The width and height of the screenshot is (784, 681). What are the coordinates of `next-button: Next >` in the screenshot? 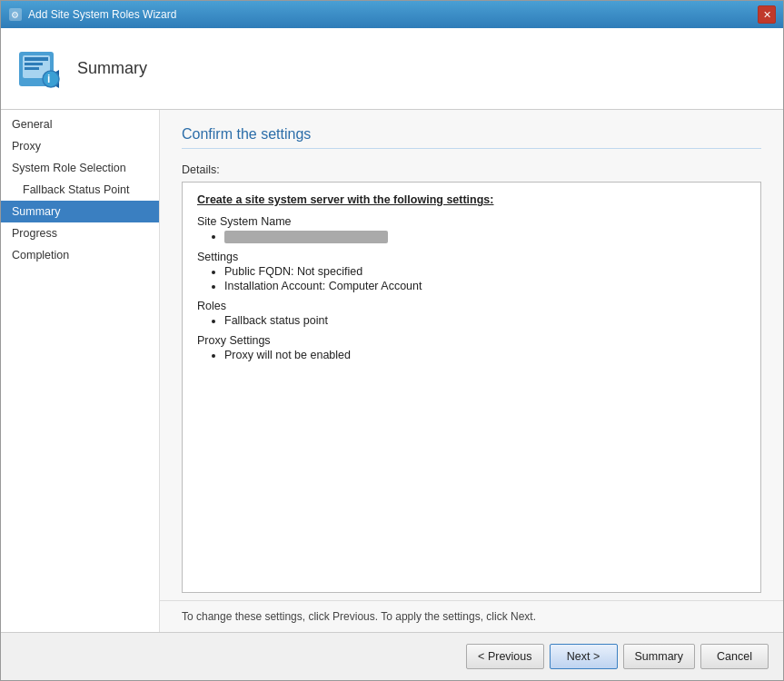 It's located at (583, 656).